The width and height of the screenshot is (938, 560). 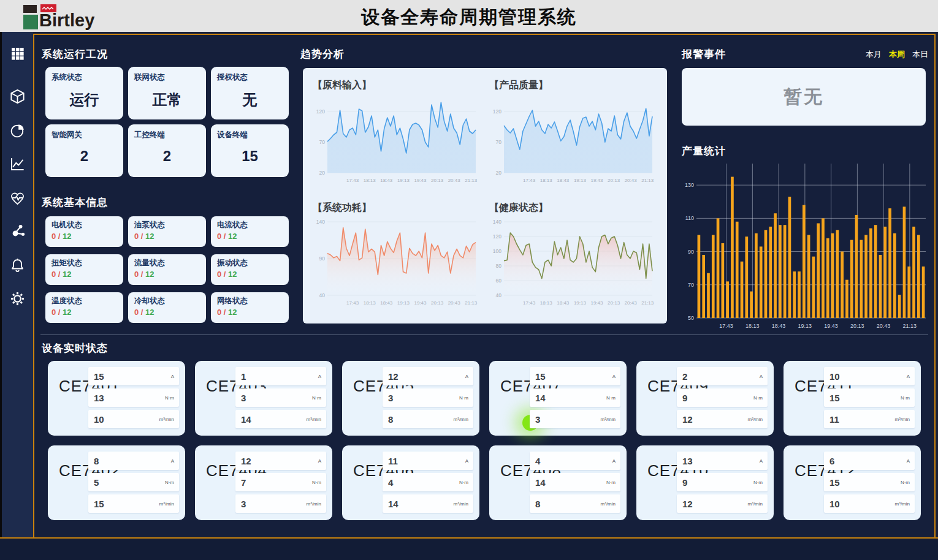 I want to click on status-card-value: 无, so click(x=250, y=100).